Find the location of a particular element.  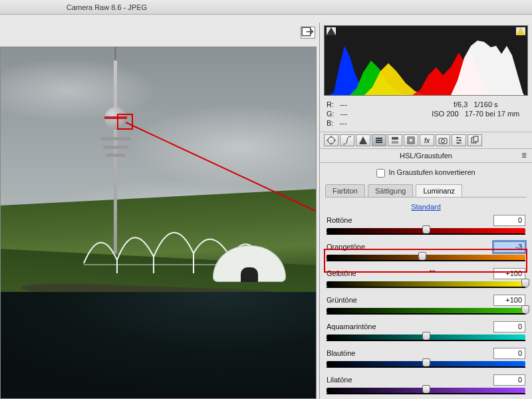

presets-panel-icon is located at coordinates (459, 140).